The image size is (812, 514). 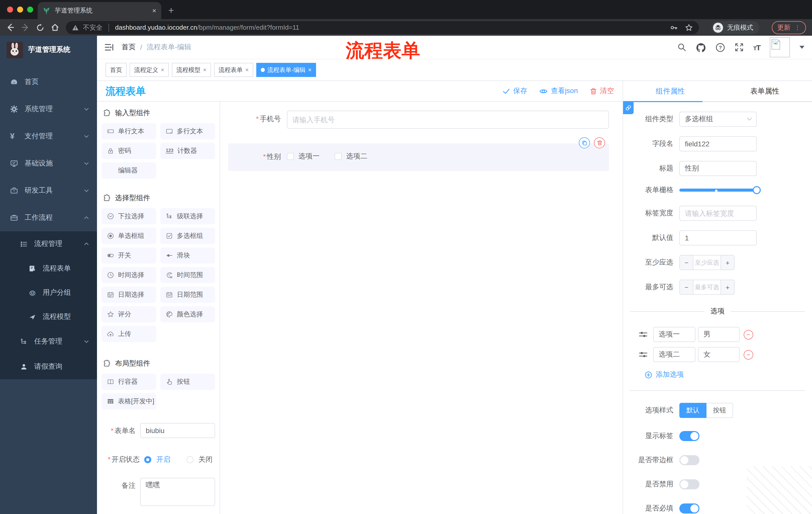 I want to click on font-size-icon: TT, so click(x=757, y=47).